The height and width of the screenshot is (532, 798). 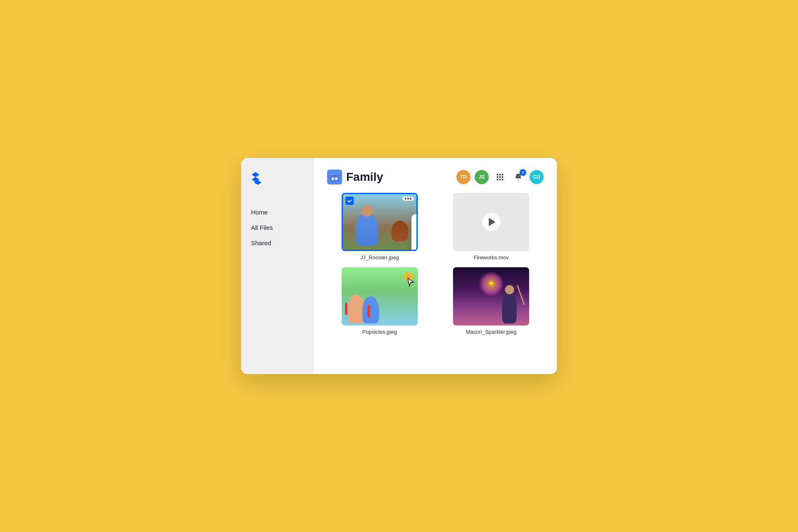 I want to click on file-item-popsicles: 🌼 Popsicles.jpeg, so click(x=380, y=301).